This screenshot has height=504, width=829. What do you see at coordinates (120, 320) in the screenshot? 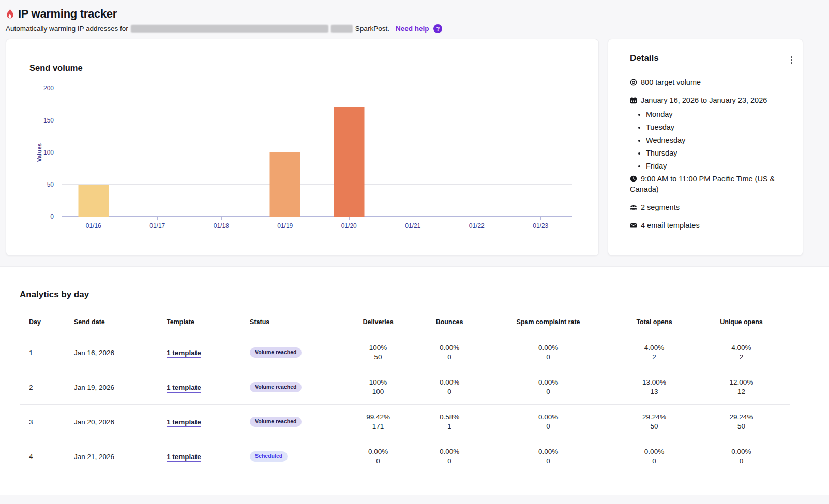
I see `column-header-send-date: Send date` at bounding box center [120, 320].